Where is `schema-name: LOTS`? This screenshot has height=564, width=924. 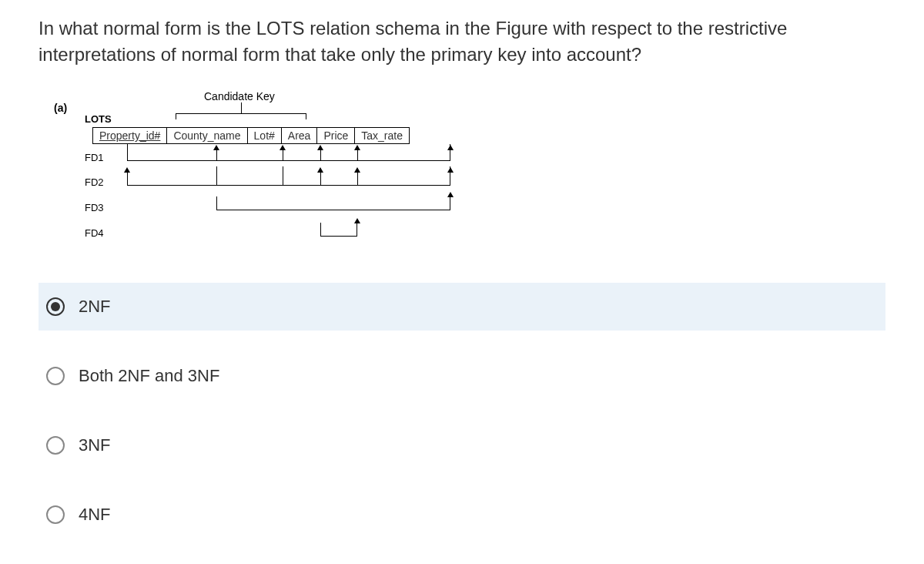
schema-name: LOTS is located at coordinates (99, 119).